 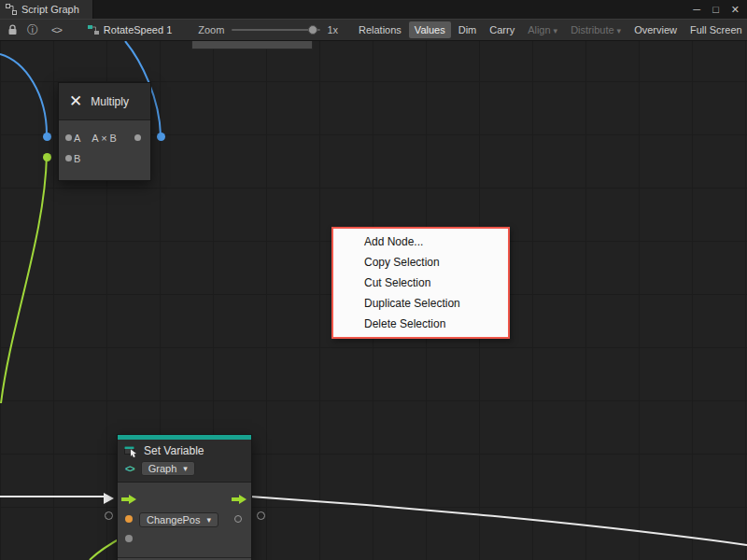 What do you see at coordinates (596, 30) in the screenshot?
I see `distribute-button: Distribute▾` at bounding box center [596, 30].